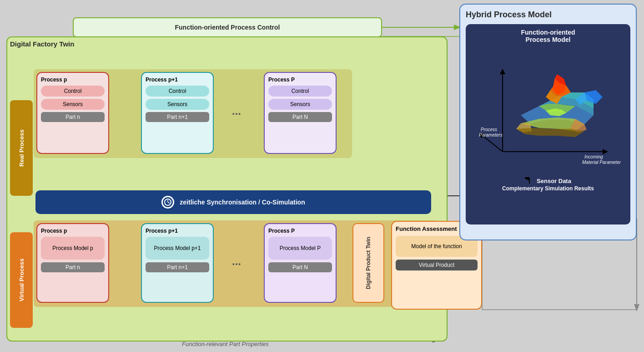 This screenshot has height=352, width=644. I want to click on process-p-virtual: Process p Process Model p Part n, so click(73, 263).